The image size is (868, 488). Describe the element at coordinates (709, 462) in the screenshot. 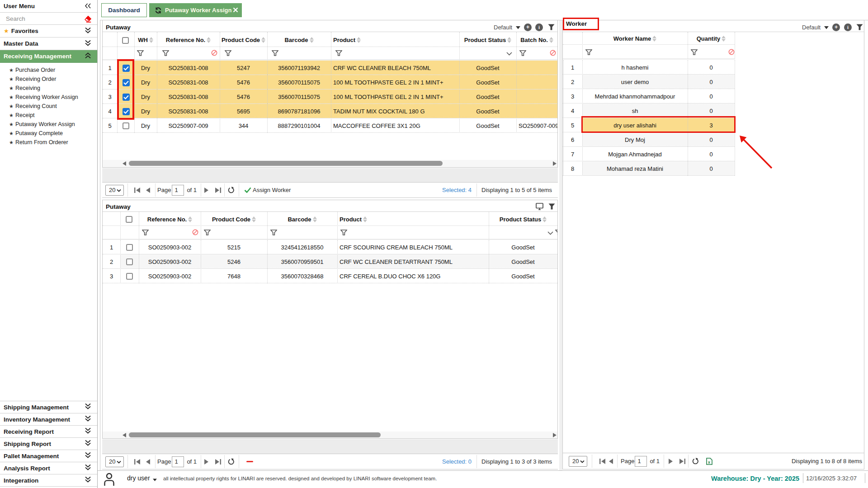

I see `svg-text: x` at that location.